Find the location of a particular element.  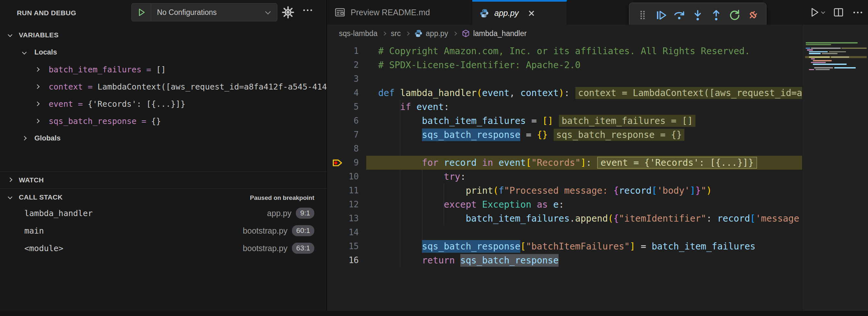

line-number: 1 is located at coordinates (343, 51).